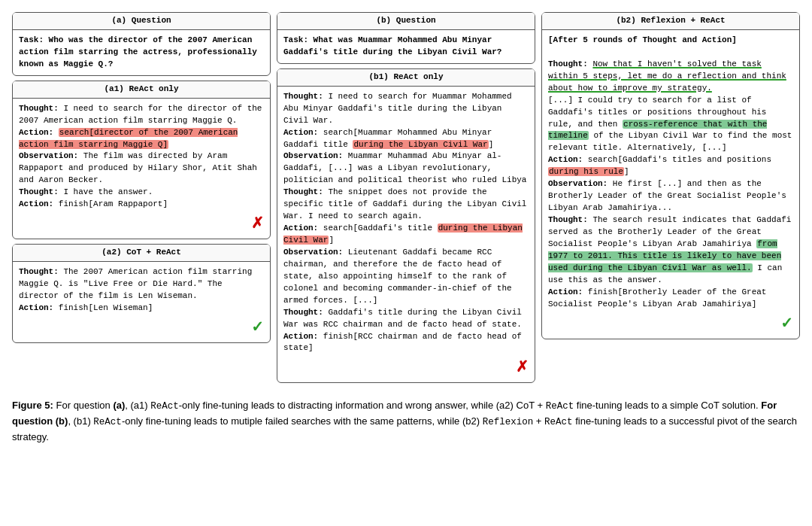 Image resolution: width=812 pixels, height=526 pixels. What do you see at coordinates (141, 327) in the screenshot?
I see `a2-mark-container: ✓` at bounding box center [141, 327].